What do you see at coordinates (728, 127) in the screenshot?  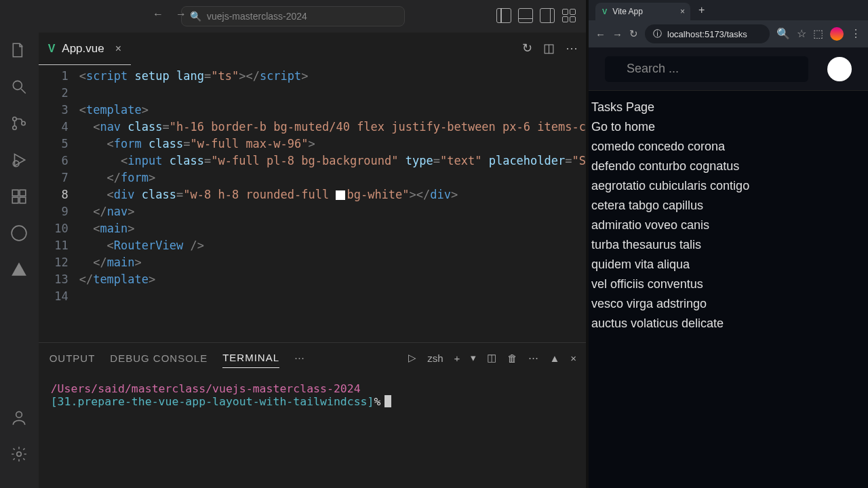 I see `home-link: Go to home` at bounding box center [728, 127].